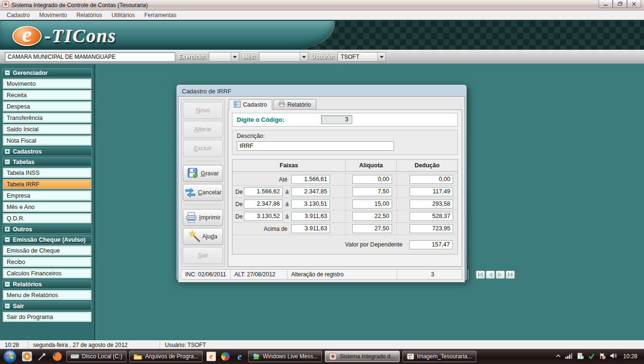 The image size is (644, 364). Describe the element at coordinates (203, 218) in the screenshot. I see `imprimir-button: Imprimir` at that location.